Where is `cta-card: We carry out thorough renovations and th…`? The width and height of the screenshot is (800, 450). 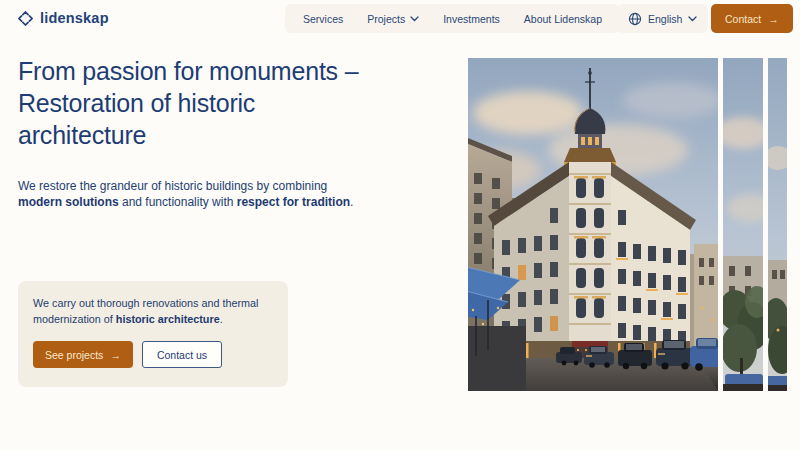
cta-card: We carry out thorough renovations and th… is located at coordinates (153, 334).